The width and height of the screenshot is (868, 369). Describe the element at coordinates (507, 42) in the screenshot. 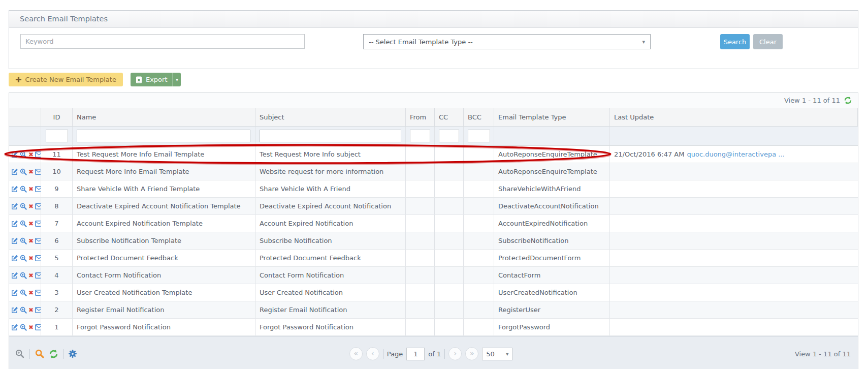

I see `template-type-select: -- Select Email Template Type -- ▾` at that location.